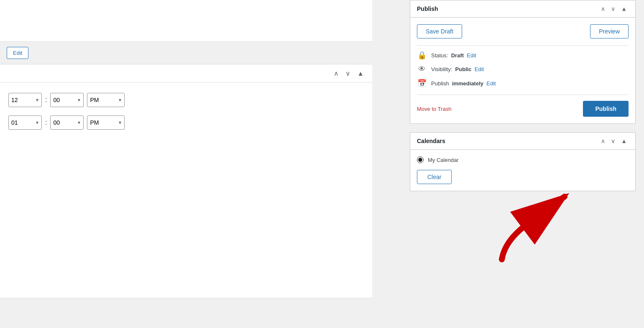 This screenshot has width=644, height=328. What do you see at coordinates (431, 141) in the screenshot?
I see `calendars-widget-title: Calendars` at bounding box center [431, 141].